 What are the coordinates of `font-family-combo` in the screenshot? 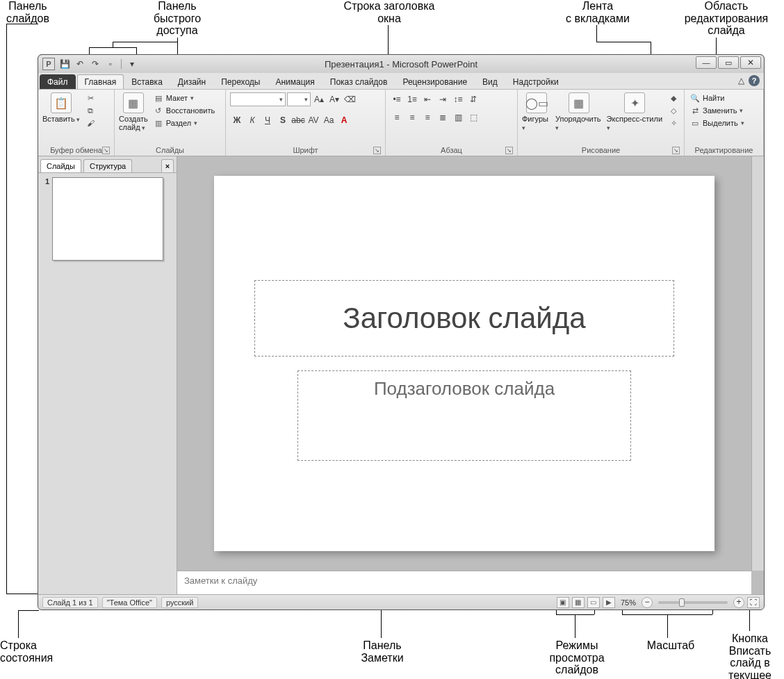 It's located at (258, 99).